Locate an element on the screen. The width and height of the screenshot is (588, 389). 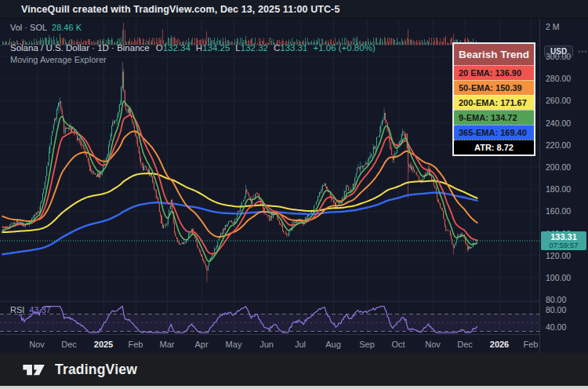
indicator-title: Moving Average Explorer is located at coordinates (58, 60).